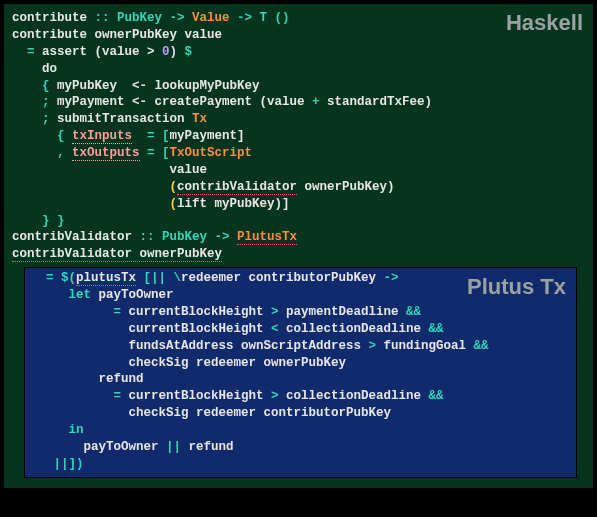 This screenshot has height=517, width=597. I want to click on code-line: do, so click(298, 70).